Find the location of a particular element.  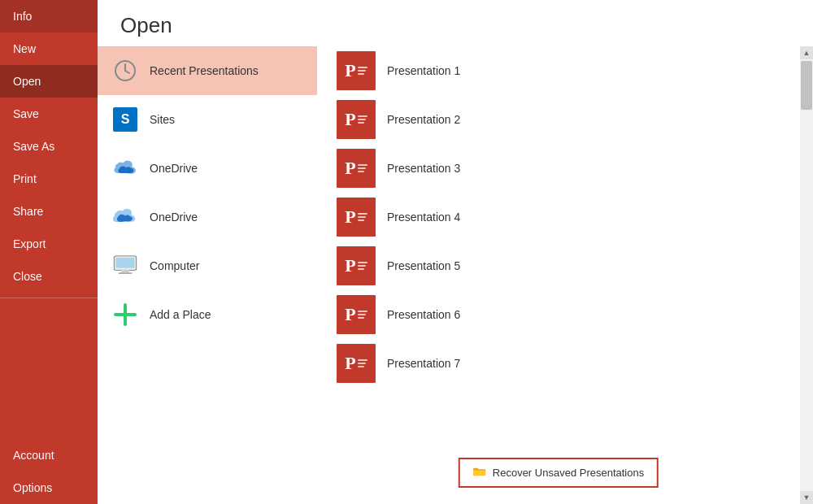

presentation-label: Presentation 2 is located at coordinates (424, 119).